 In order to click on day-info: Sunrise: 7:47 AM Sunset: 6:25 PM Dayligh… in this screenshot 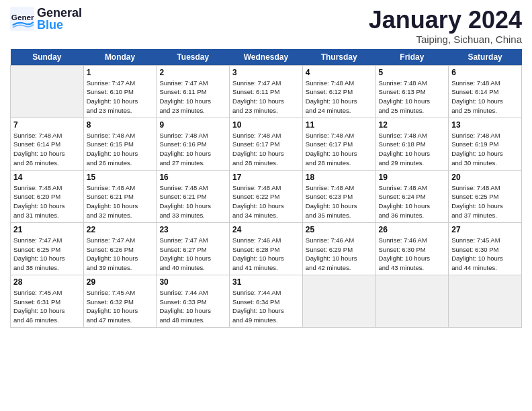, I will do `click(47, 254)`.